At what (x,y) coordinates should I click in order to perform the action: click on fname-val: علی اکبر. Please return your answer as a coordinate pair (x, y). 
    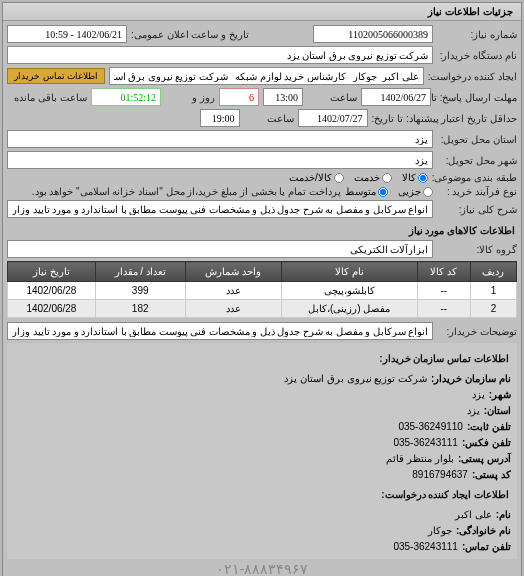
    Looking at the image, I should click on (474, 515).